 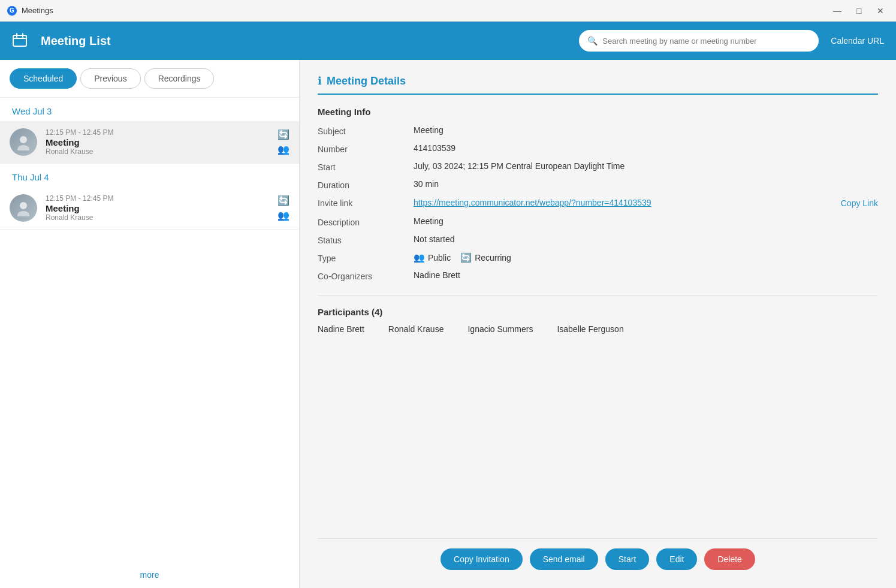 What do you see at coordinates (837, 11) in the screenshot?
I see `minimize-button: —` at bounding box center [837, 11].